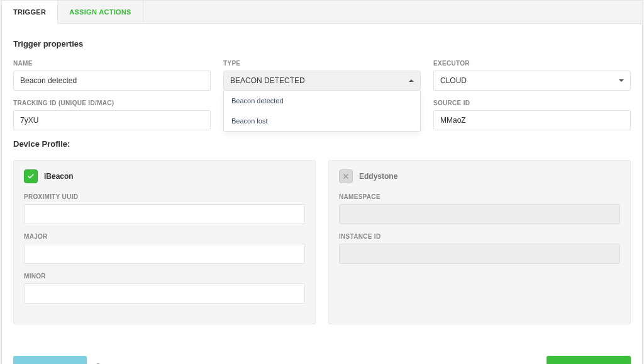 The image size is (644, 364). I want to click on major-group: MAJOR, so click(165, 248).